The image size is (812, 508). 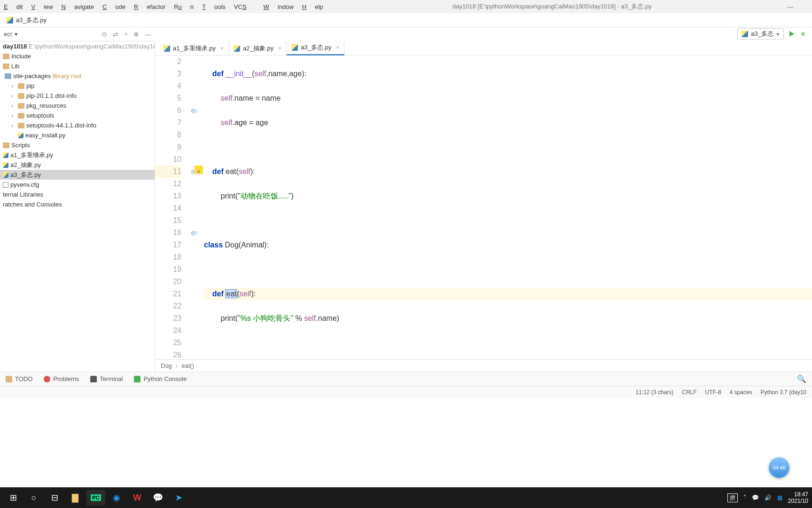 What do you see at coordinates (126, 34) in the screenshot?
I see `collapse-icon: ÷` at bounding box center [126, 34].